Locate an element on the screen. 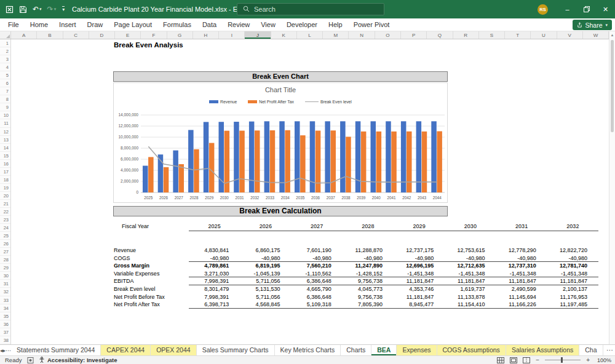 This screenshot has height=364, width=615. row-header-14: 14 is located at coordinates (5, 148).